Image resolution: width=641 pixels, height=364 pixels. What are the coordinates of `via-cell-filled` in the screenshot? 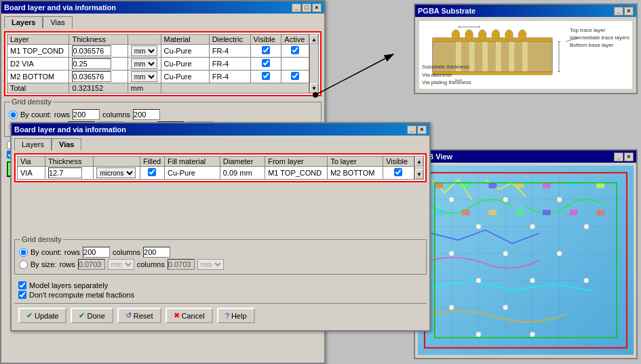 It's located at (152, 174).